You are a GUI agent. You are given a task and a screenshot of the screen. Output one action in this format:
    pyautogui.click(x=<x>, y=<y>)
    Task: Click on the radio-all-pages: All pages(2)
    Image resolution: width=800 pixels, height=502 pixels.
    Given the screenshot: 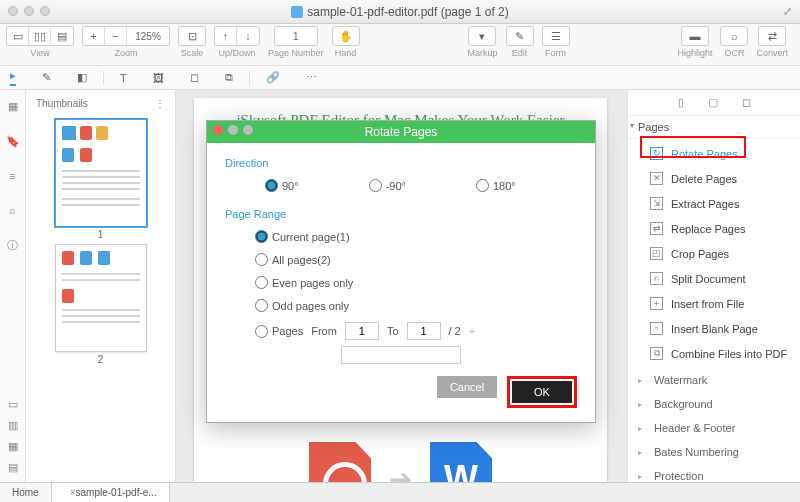 What is the action you would take?
    pyautogui.click(x=416, y=260)
    